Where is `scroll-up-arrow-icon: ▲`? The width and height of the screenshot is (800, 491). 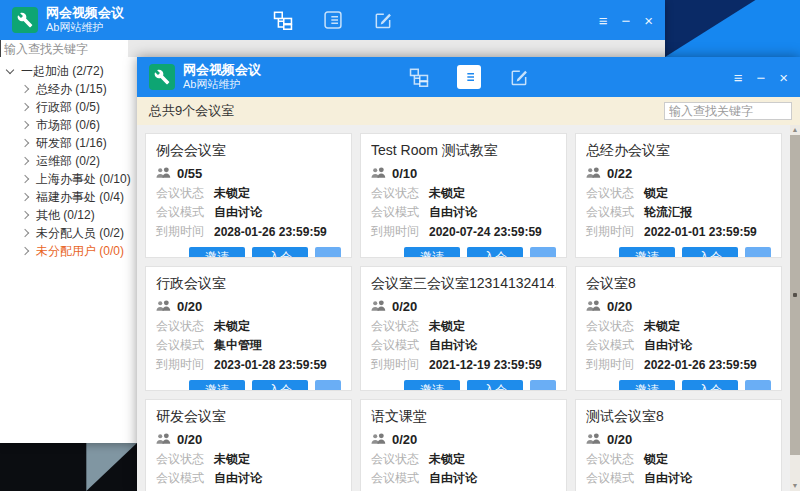 scroll-up-arrow-icon: ▲ is located at coordinates (795, 130).